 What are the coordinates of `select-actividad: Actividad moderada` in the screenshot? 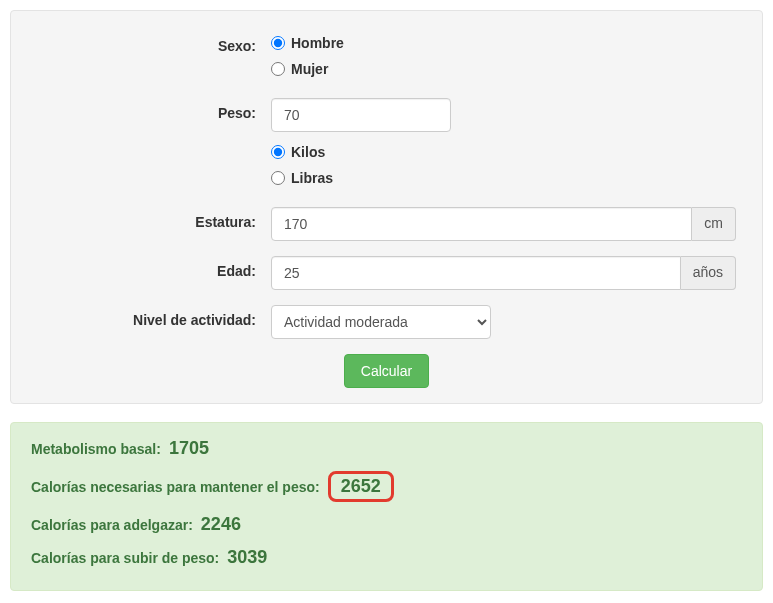 It's located at (381, 322).